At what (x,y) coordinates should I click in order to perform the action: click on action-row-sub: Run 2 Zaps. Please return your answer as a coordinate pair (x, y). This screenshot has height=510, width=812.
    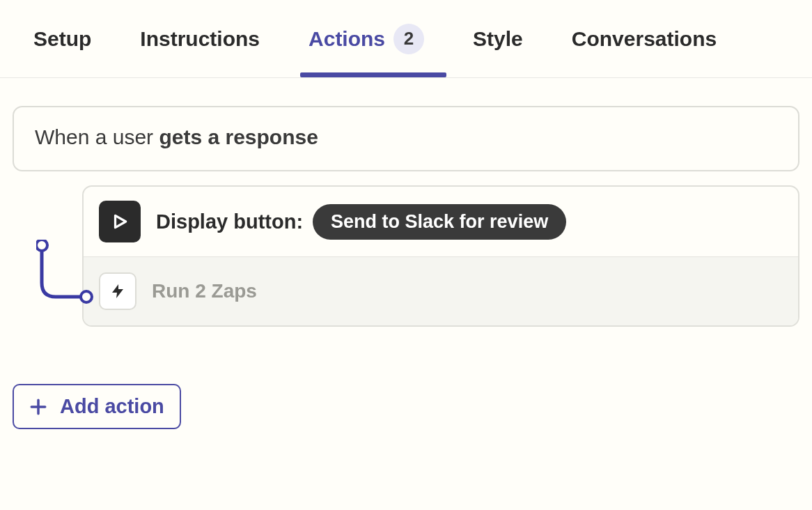
    Looking at the image, I should click on (441, 291).